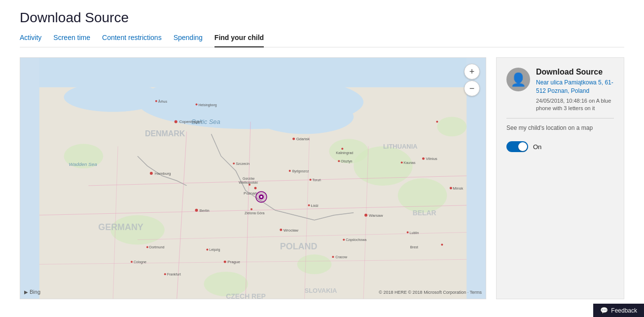  Describe the element at coordinates (560, 90) in the screenshot. I see `profile-row: 👤 Download Source Near ulica Pamiątkowa …` at that location.